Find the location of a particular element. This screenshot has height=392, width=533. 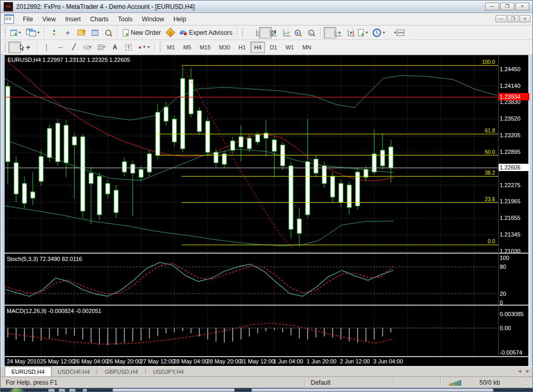

chart-tab-usdchf-h4: USDCHF,H4 is located at coordinates (74, 371).